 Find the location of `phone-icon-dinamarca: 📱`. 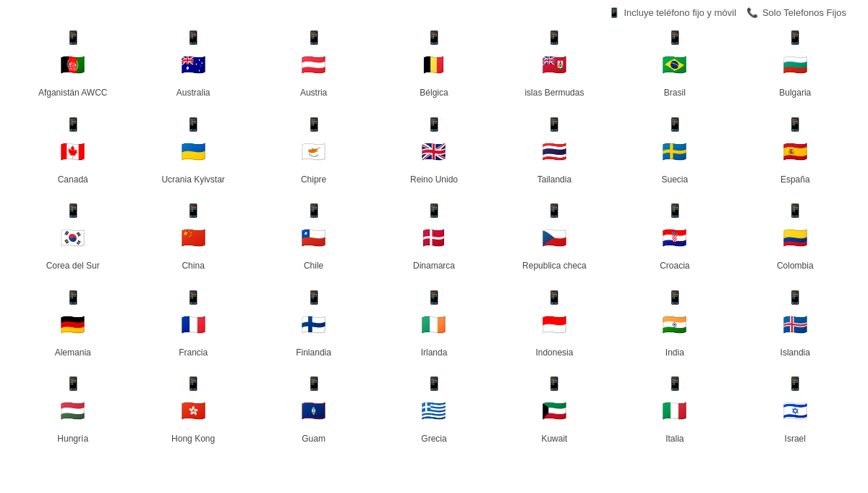

phone-icon-dinamarca: 📱 is located at coordinates (434, 211).